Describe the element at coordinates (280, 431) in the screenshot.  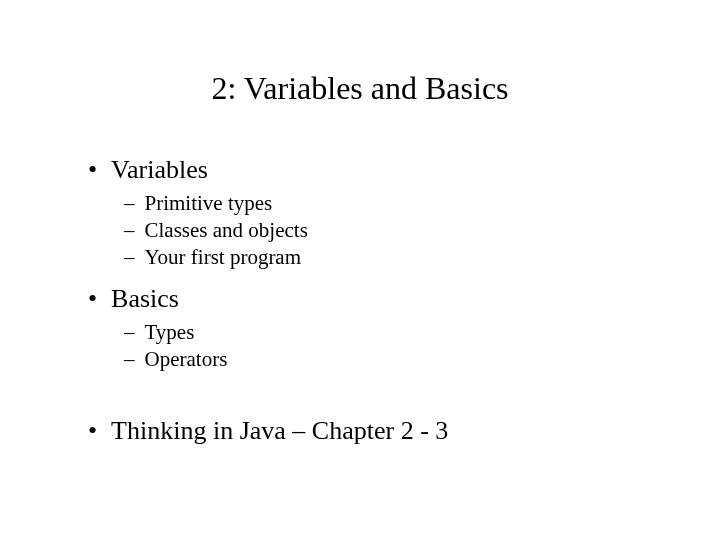
I see `bullet-label: Thinking in Java – Chapter 2 - 3` at that location.